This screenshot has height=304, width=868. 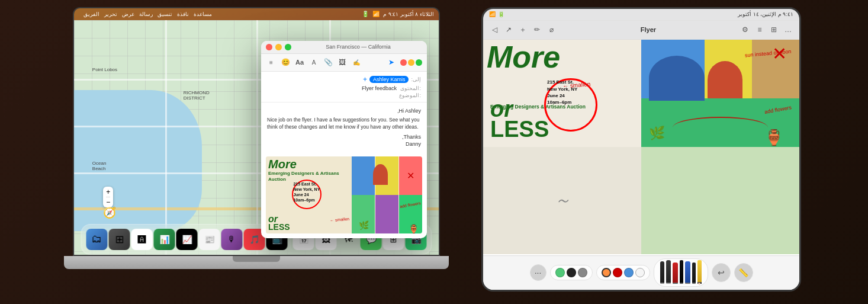 I want to click on dock-finder: 🗂, so click(x=97, y=239).